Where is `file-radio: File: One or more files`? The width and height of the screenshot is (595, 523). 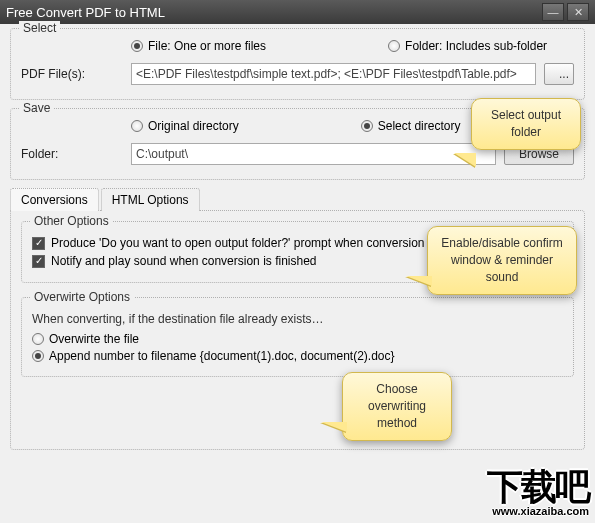
file-radio: File: One or more files is located at coordinates (198, 46).